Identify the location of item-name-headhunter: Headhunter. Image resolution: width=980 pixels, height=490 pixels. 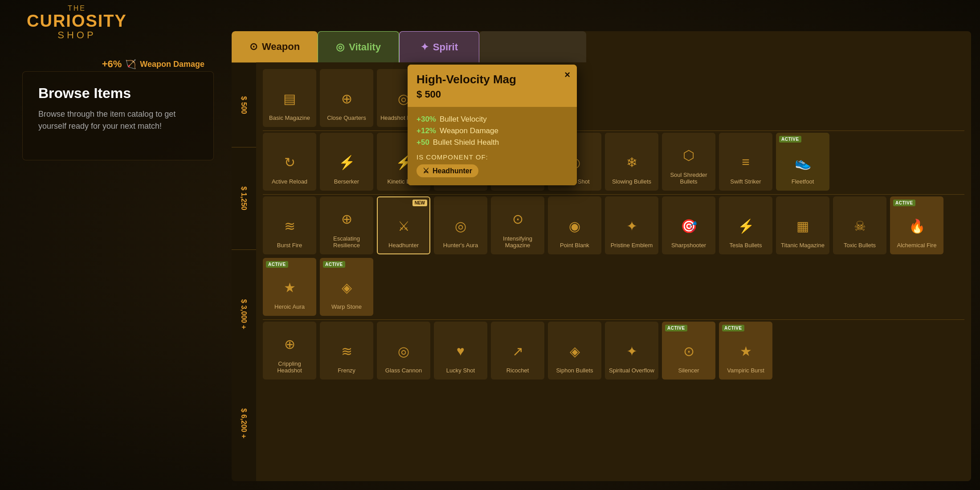
(404, 245).